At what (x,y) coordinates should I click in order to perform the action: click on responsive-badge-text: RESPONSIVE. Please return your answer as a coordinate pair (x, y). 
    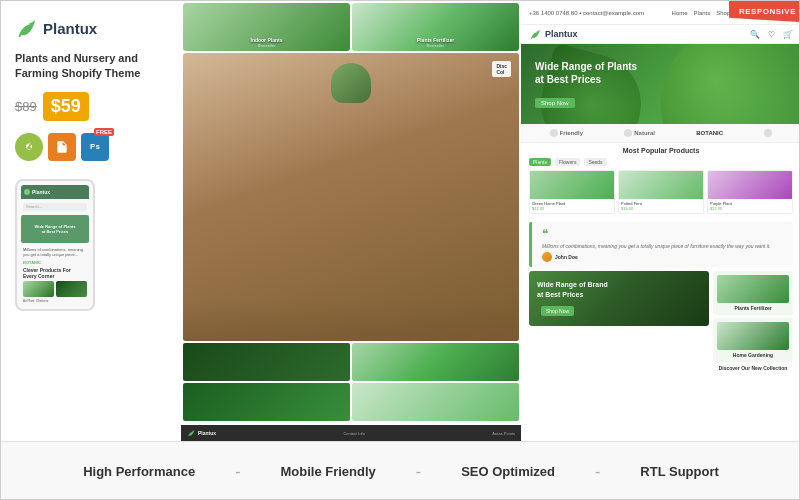
    Looking at the image, I should click on (768, 12).